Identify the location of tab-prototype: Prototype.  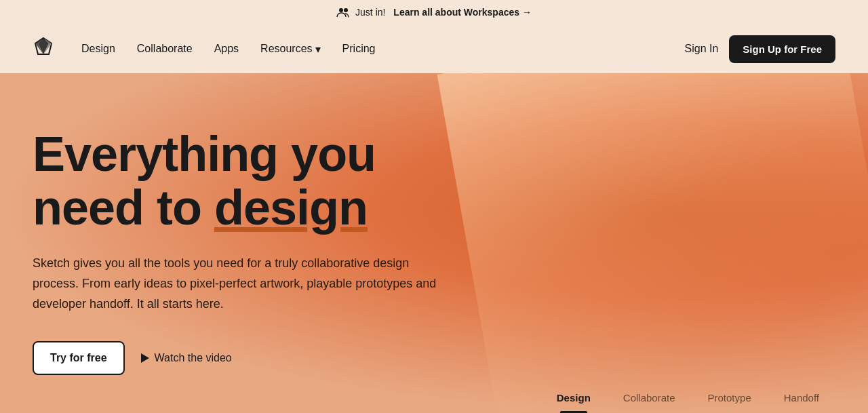
(730, 397).